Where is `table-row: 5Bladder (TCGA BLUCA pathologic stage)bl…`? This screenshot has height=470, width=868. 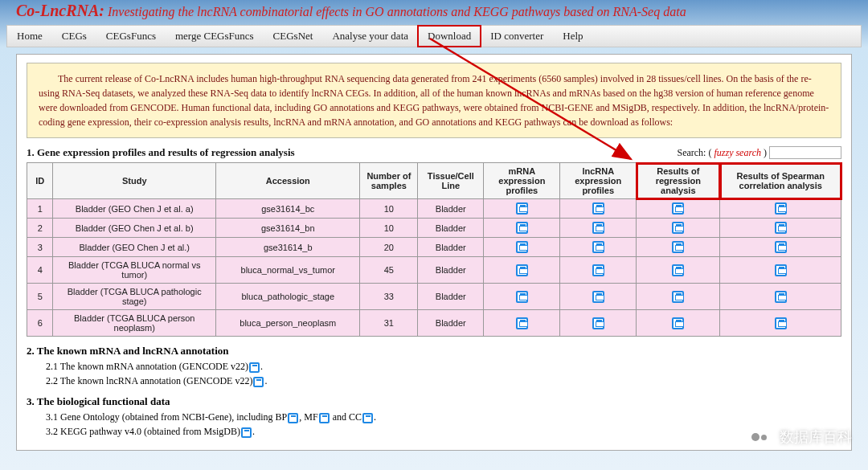 table-row: 5Bladder (TCGA BLUCA pathologic stage)bl… is located at coordinates (434, 297).